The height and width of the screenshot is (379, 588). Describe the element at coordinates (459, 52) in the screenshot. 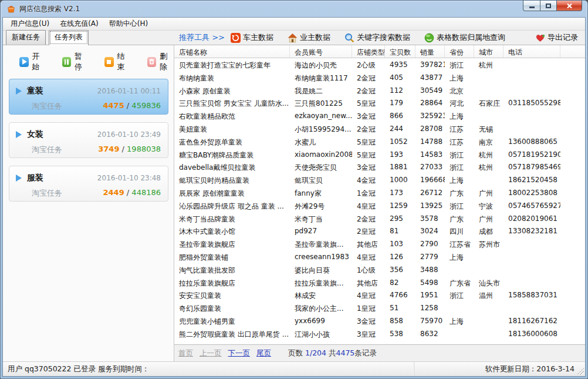

I see `column-header: 省份` at that location.